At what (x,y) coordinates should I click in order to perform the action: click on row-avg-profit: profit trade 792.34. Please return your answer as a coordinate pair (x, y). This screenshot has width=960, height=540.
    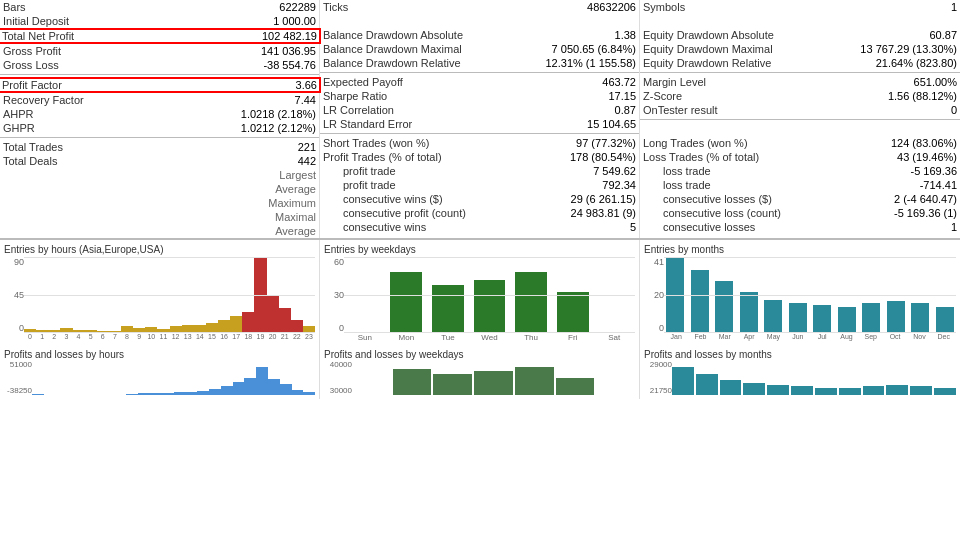
    Looking at the image, I should click on (480, 185).